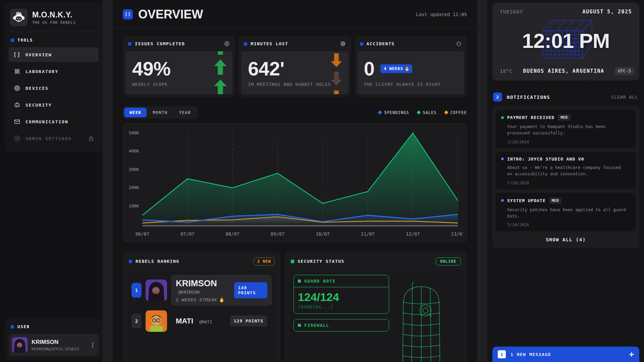 This screenshot has width=644, height=362. What do you see at coordinates (202, 290) in the screenshot?
I see `ranking-row-1: 1` at bounding box center [202, 290].